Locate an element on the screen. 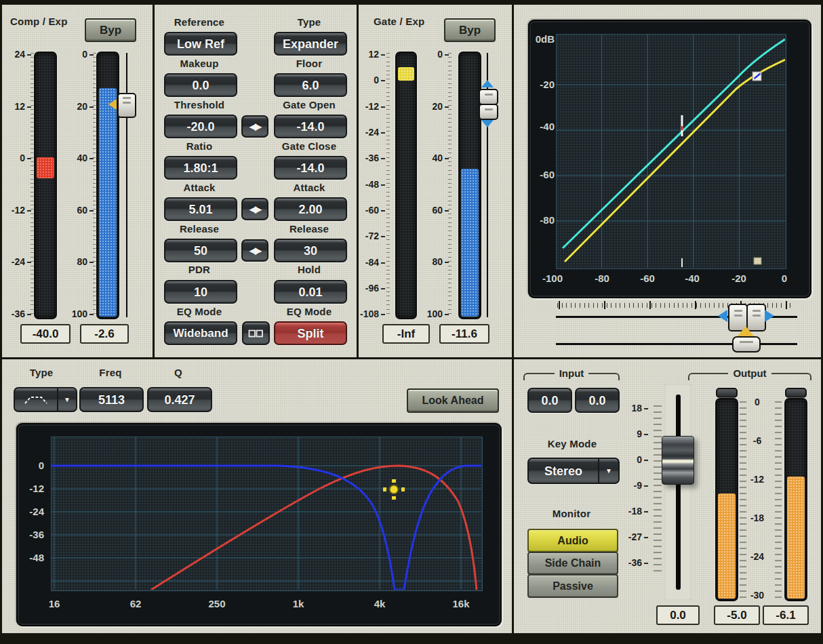 The height and width of the screenshot is (644, 823). gate-close-arrow-icon is located at coordinates (487, 123).